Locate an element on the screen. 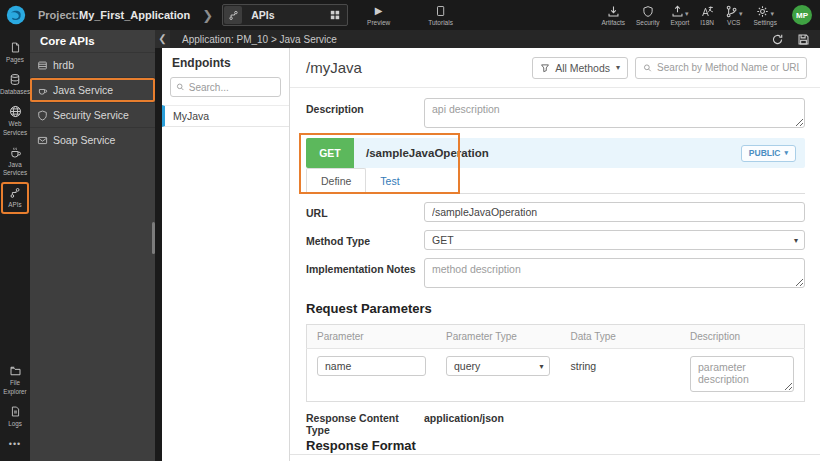 Image resolution: width=820 pixels, height=461 pixels. settings-button: ▾ Settings is located at coordinates (766, 16).